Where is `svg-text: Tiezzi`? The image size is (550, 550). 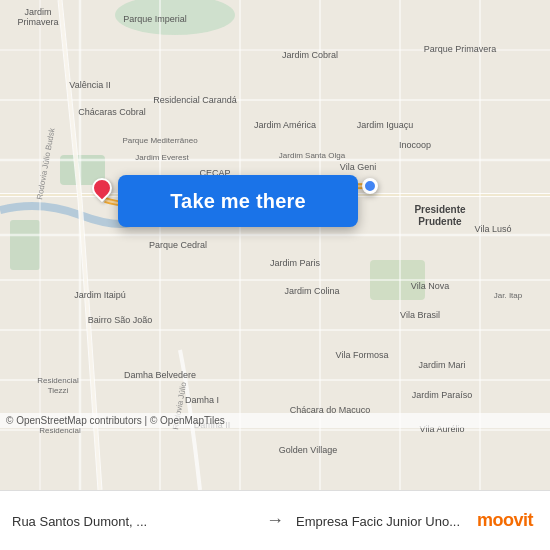
svg-text: Tiezzi is located at coordinates (58, 390).